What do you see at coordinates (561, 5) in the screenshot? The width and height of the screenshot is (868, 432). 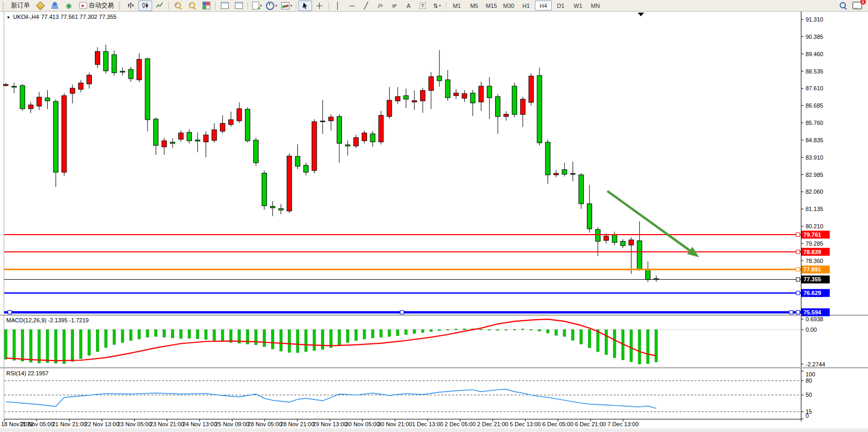 I see `tab-d1: D1` at bounding box center [561, 5].